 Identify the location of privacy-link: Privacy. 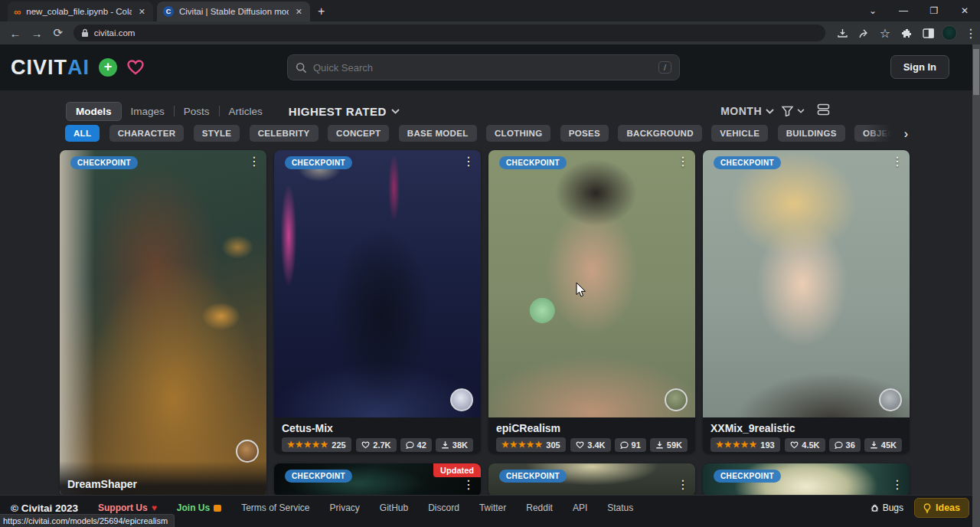
(345, 508).